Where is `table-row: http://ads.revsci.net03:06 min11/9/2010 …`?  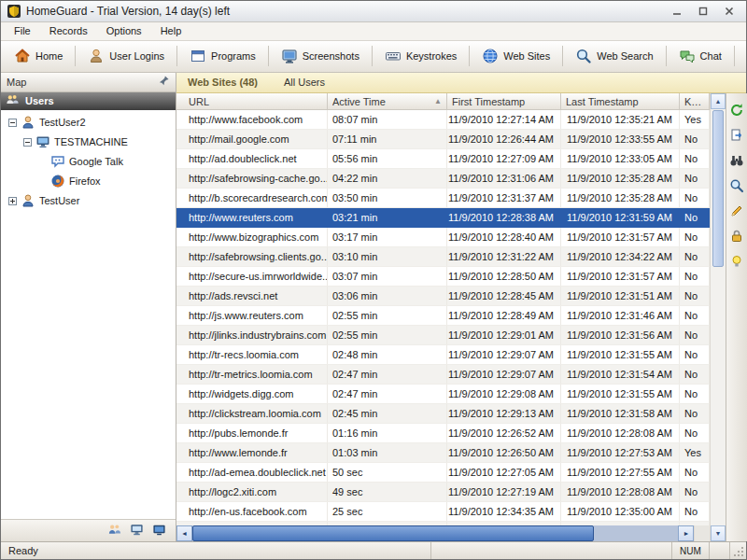 table-row: http://ads.revsci.net03:06 min11/9/2010 … is located at coordinates (443, 297).